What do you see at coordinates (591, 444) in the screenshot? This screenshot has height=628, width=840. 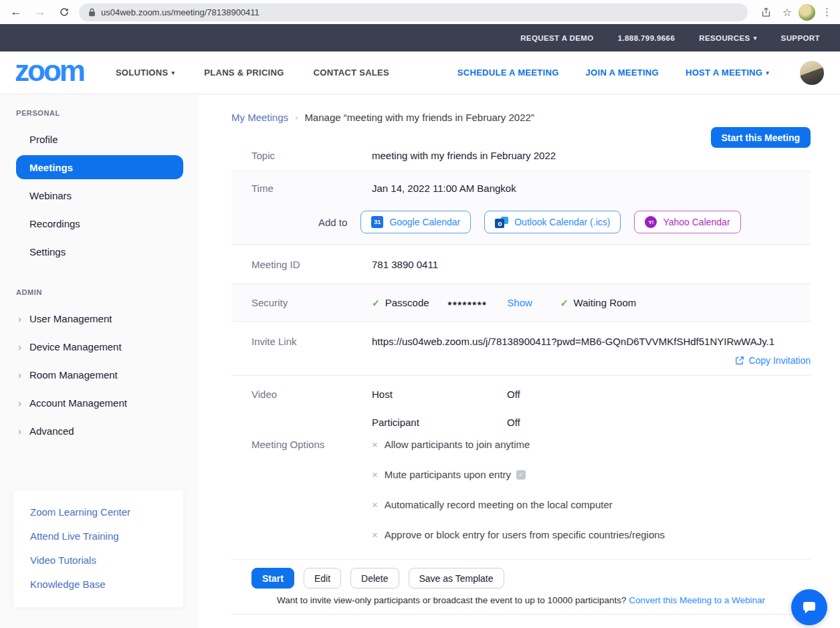 I see `option-join-anytime: × Allow participants to join anytime` at bounding box center [591, 444].